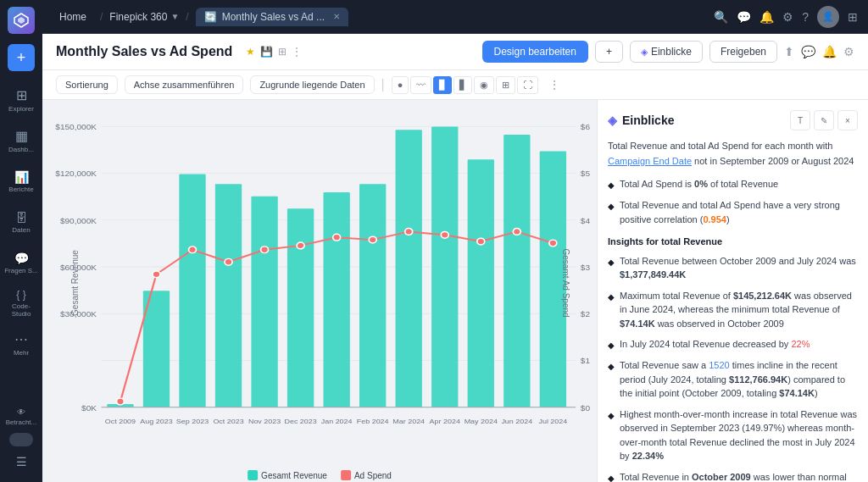 The height and width of the screenshot is (482, 868). What do you see at coordinates (481, 422) in the screenshot?
I see `svg-text: May 2024` at bounding box center [481, 422].